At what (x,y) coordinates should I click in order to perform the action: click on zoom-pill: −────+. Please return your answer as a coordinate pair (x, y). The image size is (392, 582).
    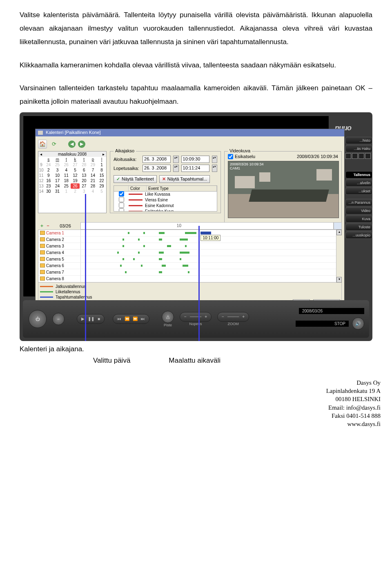
    Looking at the image, I should click on (233, 317).